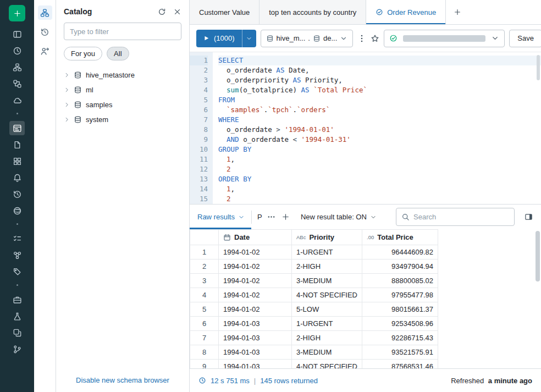 The width and height of the screenshot is (541, 392). What do you see at coordinates (18, 300) in the screenshot?
I see `briefcase-icon` at bounding box center [18, 300].